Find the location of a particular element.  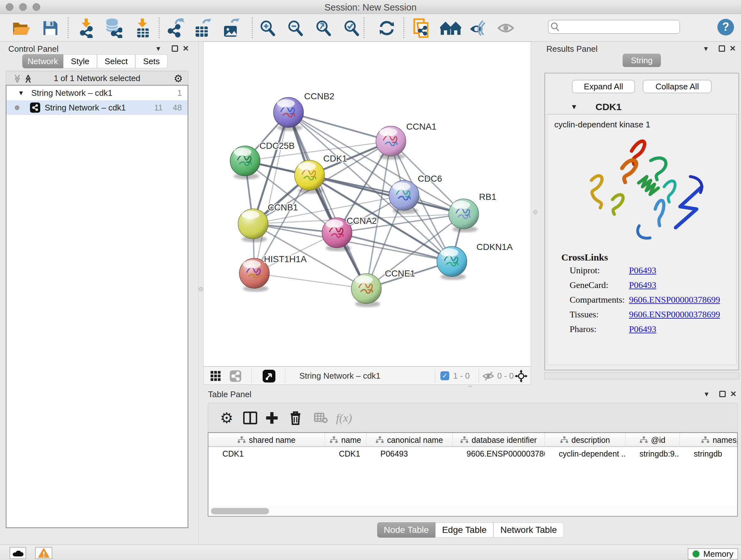

fit-selected-crosshair-icon is located at coordinates (521, 376).